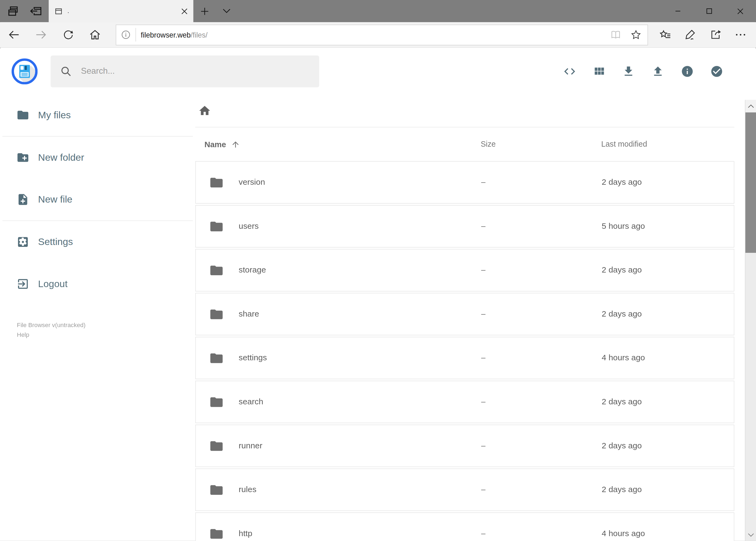 The image size is (756, 541). Describe the element at coordinates (24, 11) in the screenshot. I see `tabbar-left-actions` at that location.